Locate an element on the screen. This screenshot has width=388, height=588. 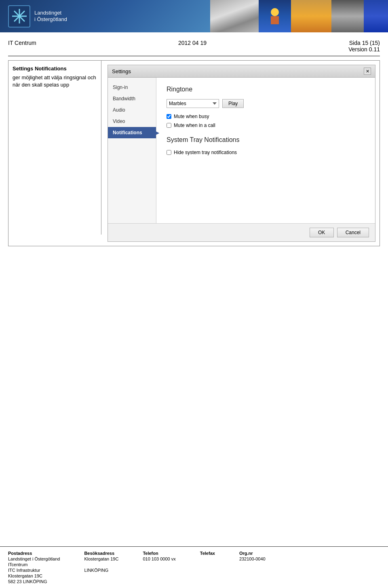
org-name: Landstinget is located at coordinates (51, 13).